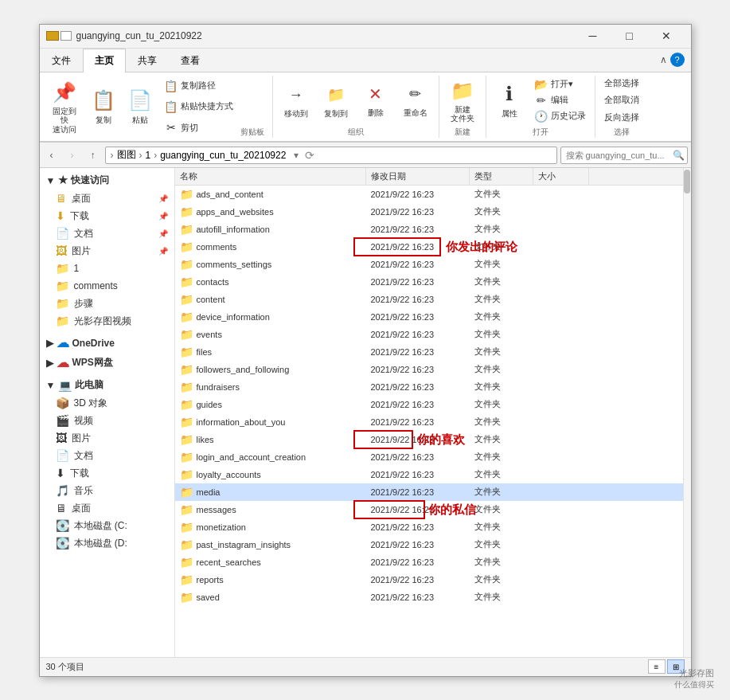  What do you see at coordinates (429, 264) in the screenshot?
I see `file-row-comments-settings: 📁 comments_settings 2021/9/22 16:23 文件夹` at bounding box center [429, 264].